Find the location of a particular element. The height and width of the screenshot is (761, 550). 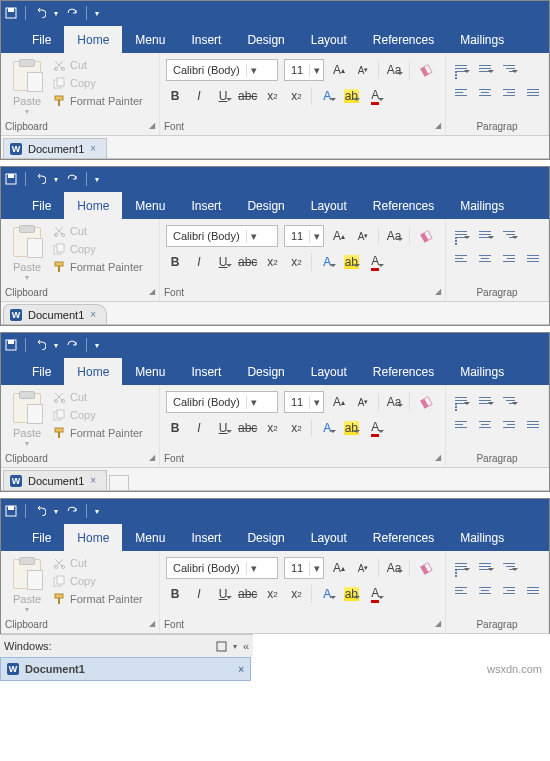

close-doc-icon: × is located at coordinates (241, 670).